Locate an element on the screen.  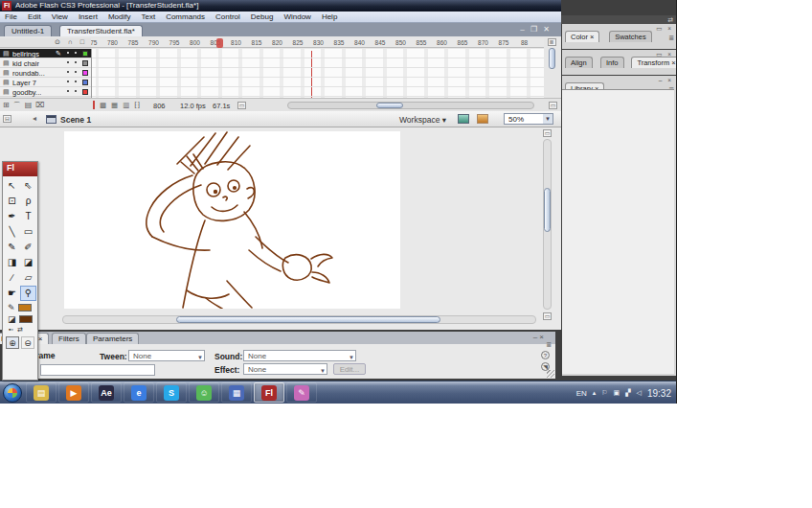
layer-kid-chair: ▤kid chair is located at coordinates (46, 63).